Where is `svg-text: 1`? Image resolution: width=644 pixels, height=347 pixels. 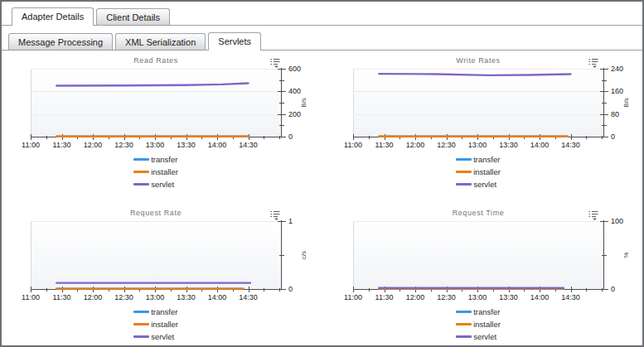
svg-text: 1 is located at coordinates (290, 221).